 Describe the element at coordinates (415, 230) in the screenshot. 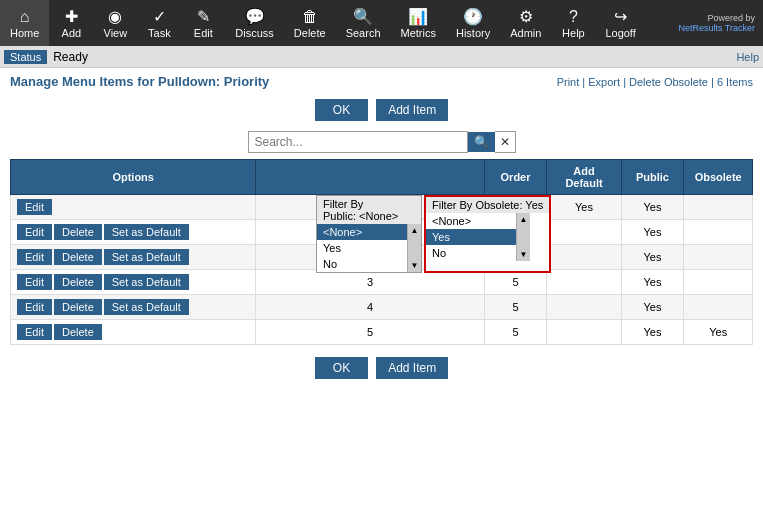

I see `scroll-up-public: ▲` at that location.